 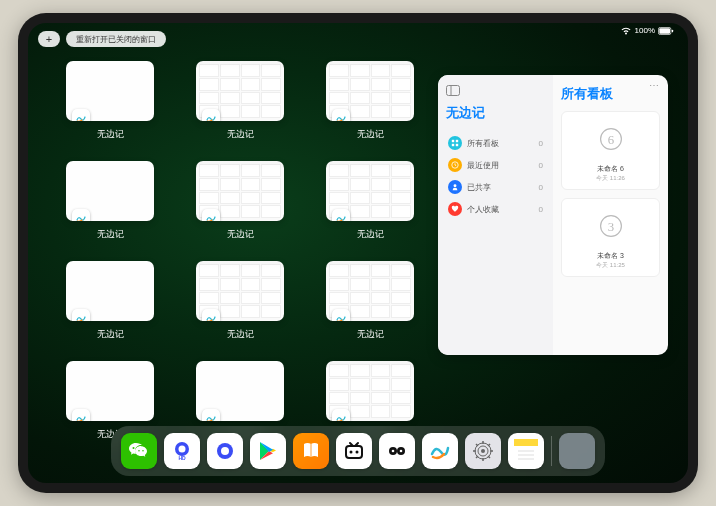 I want to click on sidebar-right: ⋯ 所有看板 6未命名 6今天 11:263未命名 3今天 11:25, so click(x=610, y=215).